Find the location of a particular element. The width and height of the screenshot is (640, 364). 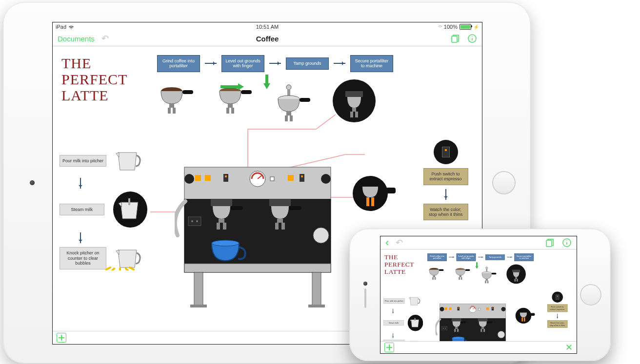

back-button: ‹ is located at coordinates (387, 243).